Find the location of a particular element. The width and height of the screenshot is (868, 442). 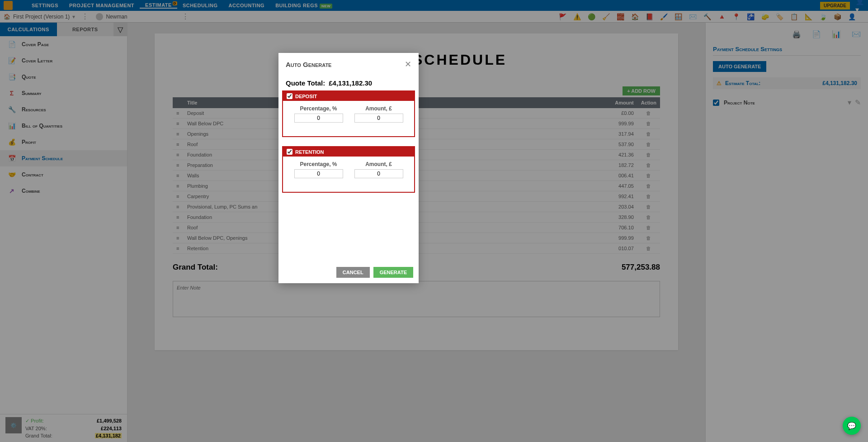

deposit-pct-label: Percentage, % is located at coordinates (319, 109).